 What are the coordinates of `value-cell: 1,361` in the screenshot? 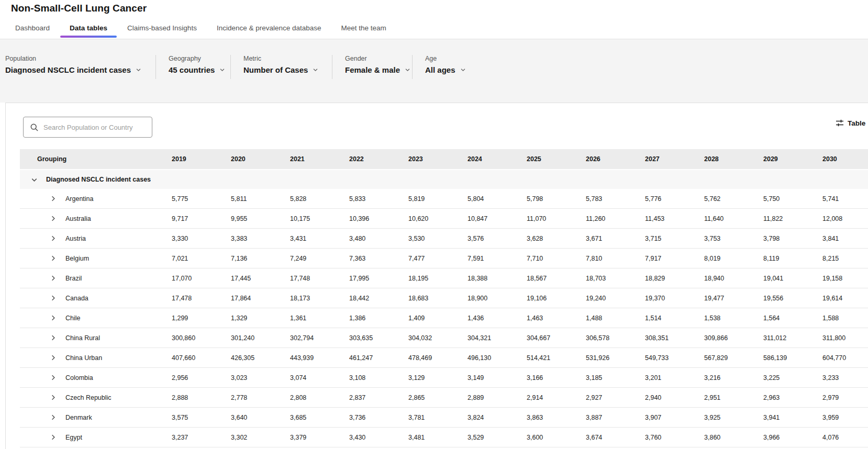 It's located at (311, 318).